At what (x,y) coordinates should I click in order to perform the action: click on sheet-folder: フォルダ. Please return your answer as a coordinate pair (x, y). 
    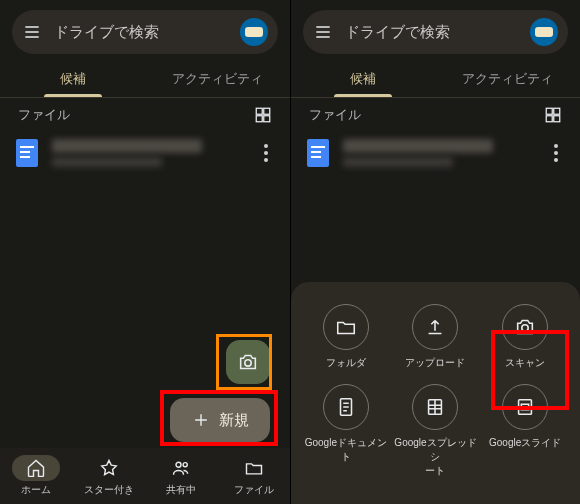
    Looking at the image, I should click on (346, 337).